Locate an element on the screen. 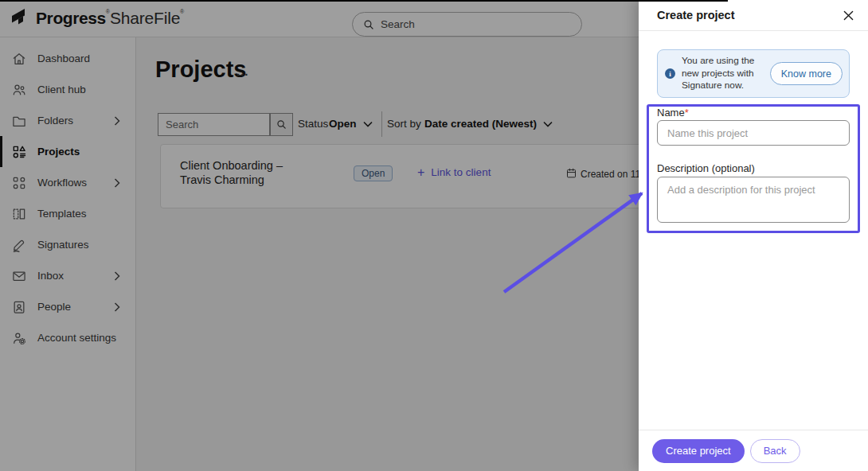 This screenshot has width=868, height=471. top-edge-strip is located at coordinates (364, 1).